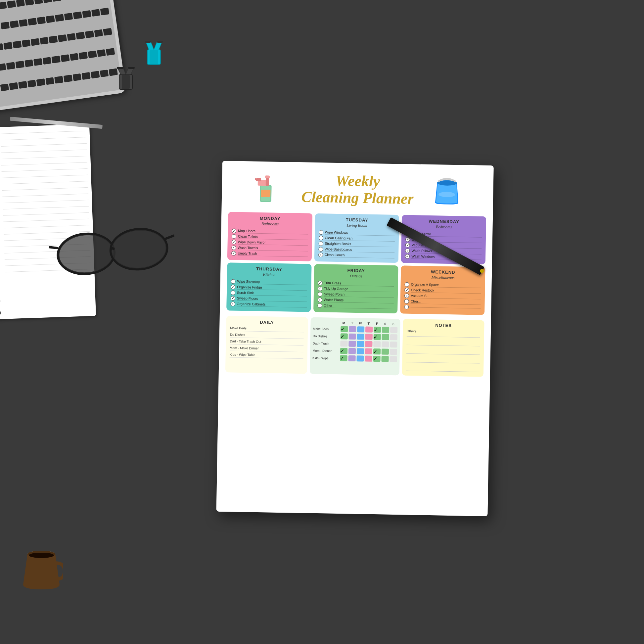  I want to click on daily-task-item: Mom - Make Dinner, so click(267, 349).